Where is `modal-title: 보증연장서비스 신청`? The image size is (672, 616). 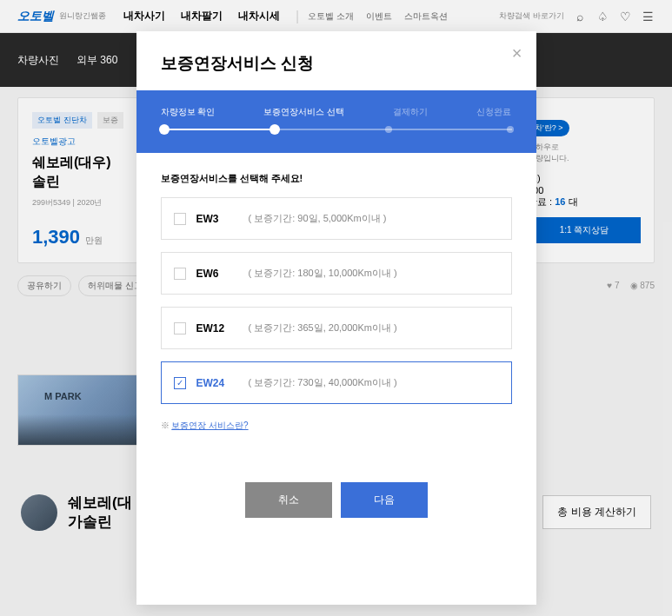 modal-title: 보증연장서비스 신청 is located at coordinates (336, 61).